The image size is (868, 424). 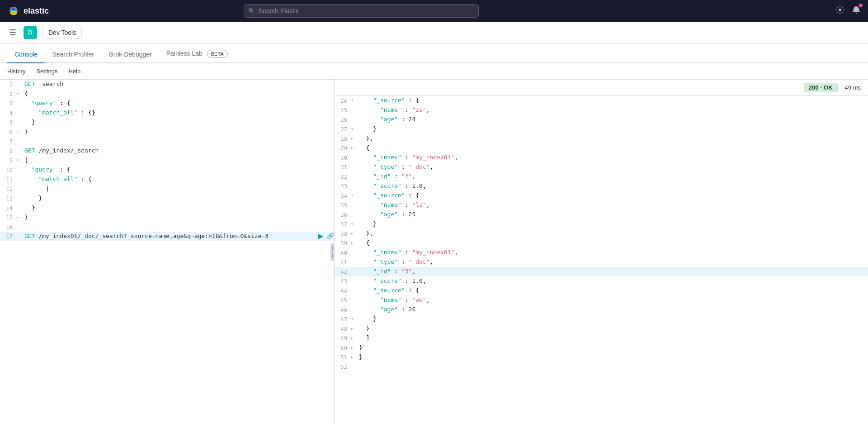 I want to click on code-text: GET _search, so click(x=178, y=84).